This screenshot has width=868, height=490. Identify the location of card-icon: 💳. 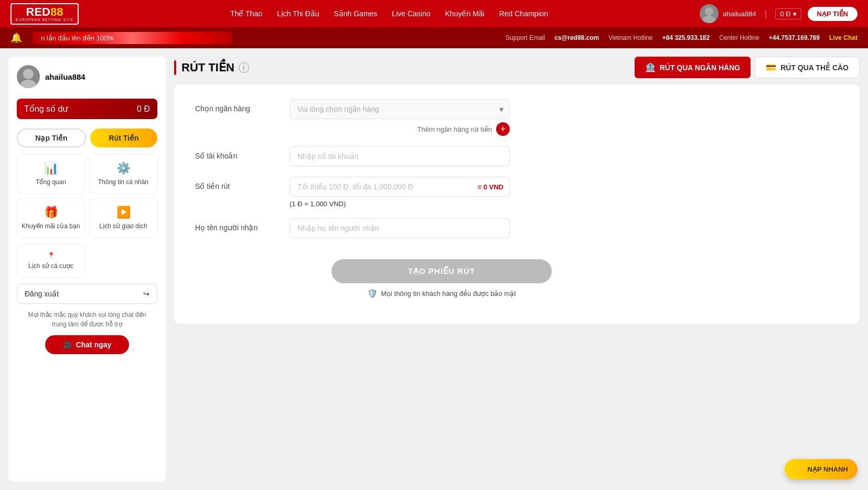
(771, 67).